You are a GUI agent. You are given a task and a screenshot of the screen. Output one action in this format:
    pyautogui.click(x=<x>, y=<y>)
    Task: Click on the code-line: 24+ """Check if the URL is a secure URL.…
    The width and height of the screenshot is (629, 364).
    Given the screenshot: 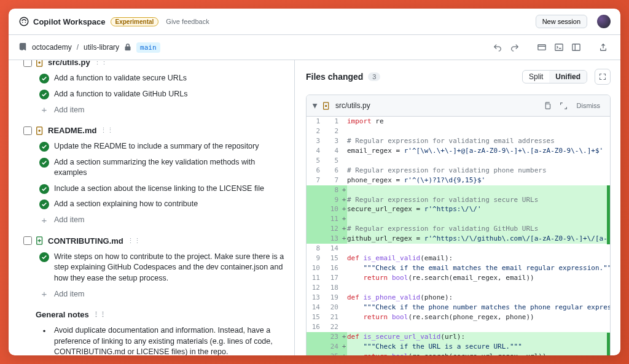 What is the action you would take?
    pyautogui.click(x=458, y=347)
    